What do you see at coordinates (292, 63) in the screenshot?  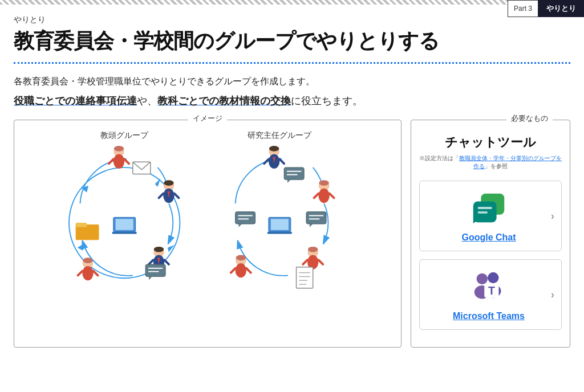 I see `dotted-divider` at bounding box center [292, 63].